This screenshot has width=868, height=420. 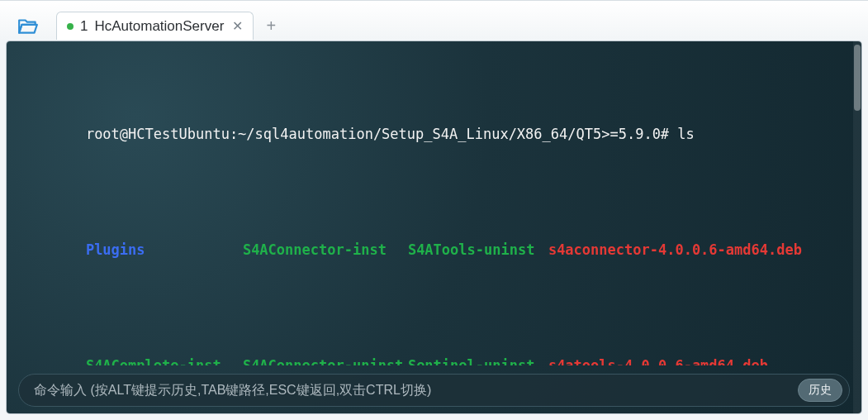 I want to click on ls-entry: S4AConnector-inst, so click(x=325, y=250).